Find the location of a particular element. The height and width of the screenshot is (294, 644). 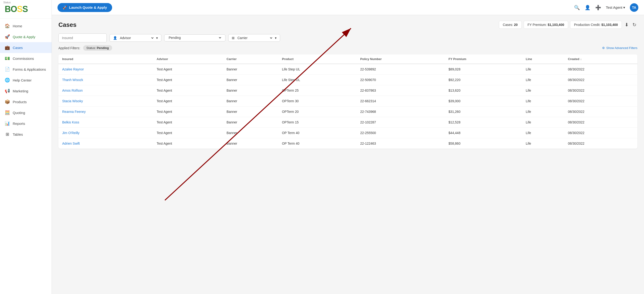

fy-premium-value: $1,103,400 is located at coordinates (556, 24).